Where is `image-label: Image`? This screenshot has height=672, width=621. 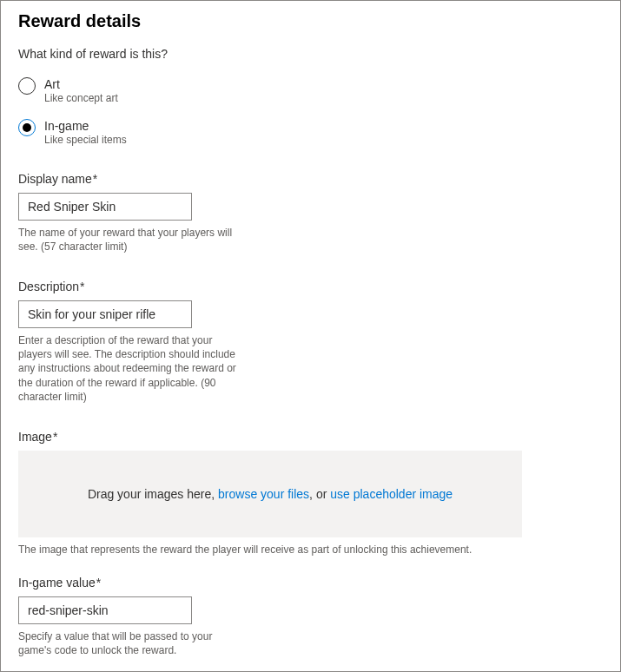
image-label: Image is located at coordinates (311, 437).